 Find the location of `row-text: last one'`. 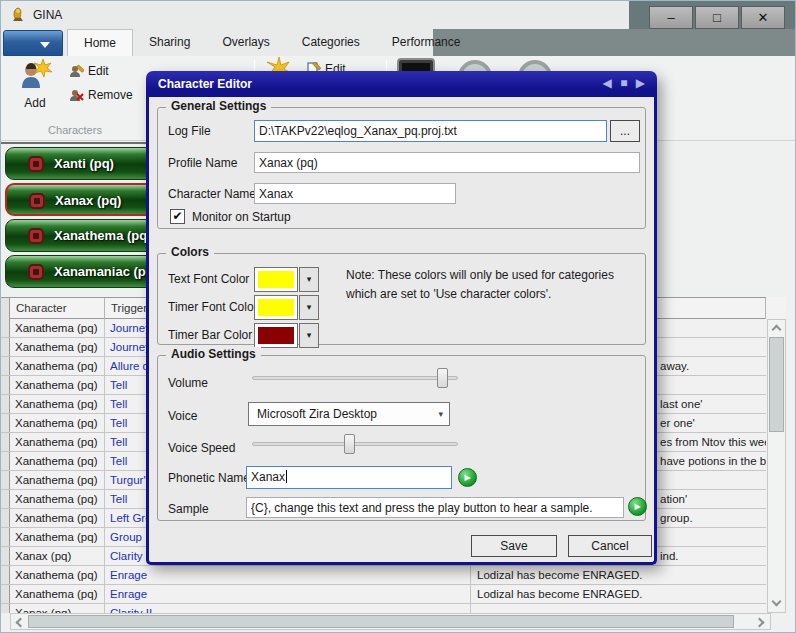

row-text: last one' is located at coordinates (712, 404).